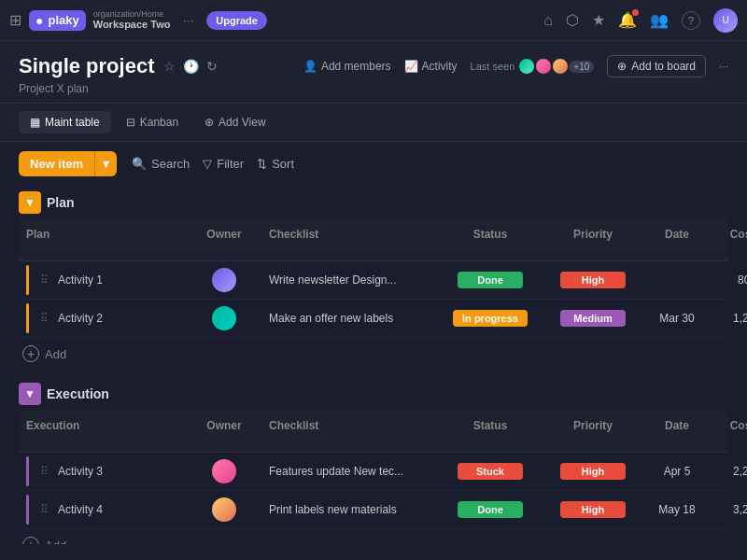 The width and height of the screenshot is (747, 560). What do you see at coordinates (490, 318) in the screenshot?
I see `status-badge: In progress` at bounding box center [490, 318].